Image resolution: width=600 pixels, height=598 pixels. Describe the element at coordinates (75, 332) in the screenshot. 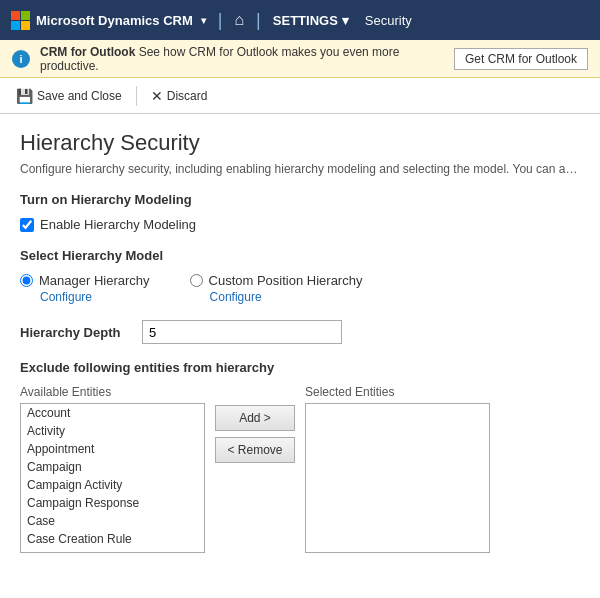

I see `depth-label: Hierarchy Depth` at that location.